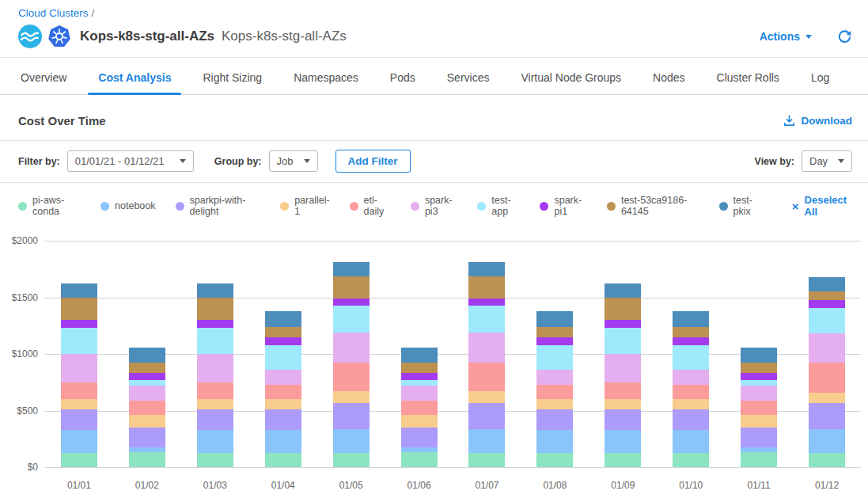 The image size is (868, 502). Describe the element at coordinates (370, 206) in the screenshot. I see `legend-item-etl-daily: etl-daily` at that location.